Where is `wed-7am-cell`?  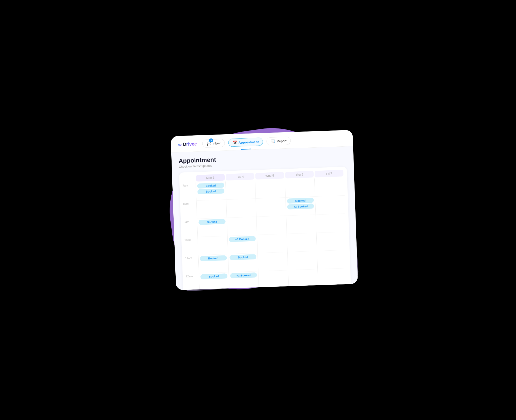 wed-7am-cell is located at coordinates (270, 189).